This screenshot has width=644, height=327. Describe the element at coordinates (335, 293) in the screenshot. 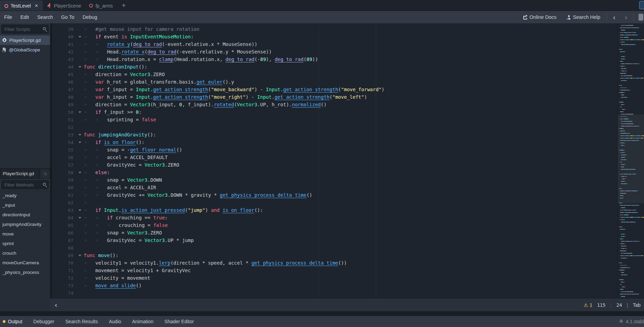

I see `code-line: 74` at that location.